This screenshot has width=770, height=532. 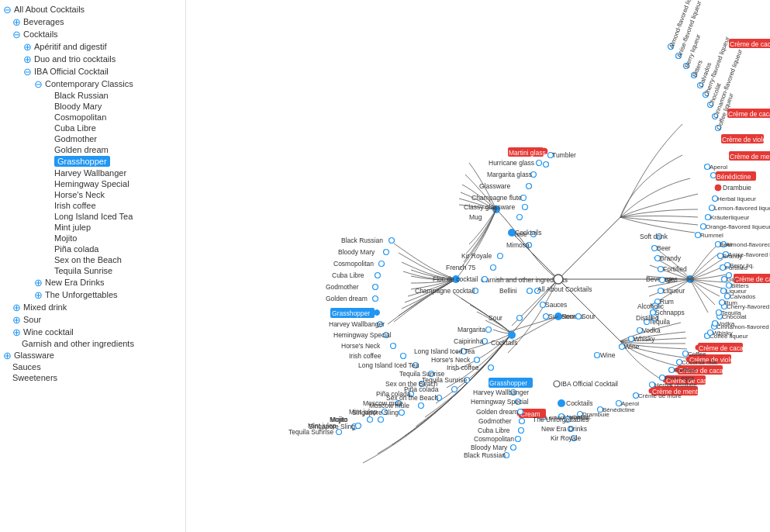 What do you see at coordinates (451, 360) in the screenshot?
I see `svg-text: Horse's Neck` at bounding box center [451, 360].